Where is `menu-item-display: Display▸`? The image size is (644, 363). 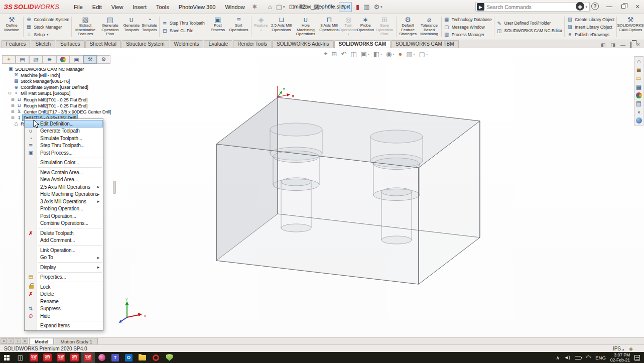
menu-item-display: Display▸ is located at coordinates (64, 267).